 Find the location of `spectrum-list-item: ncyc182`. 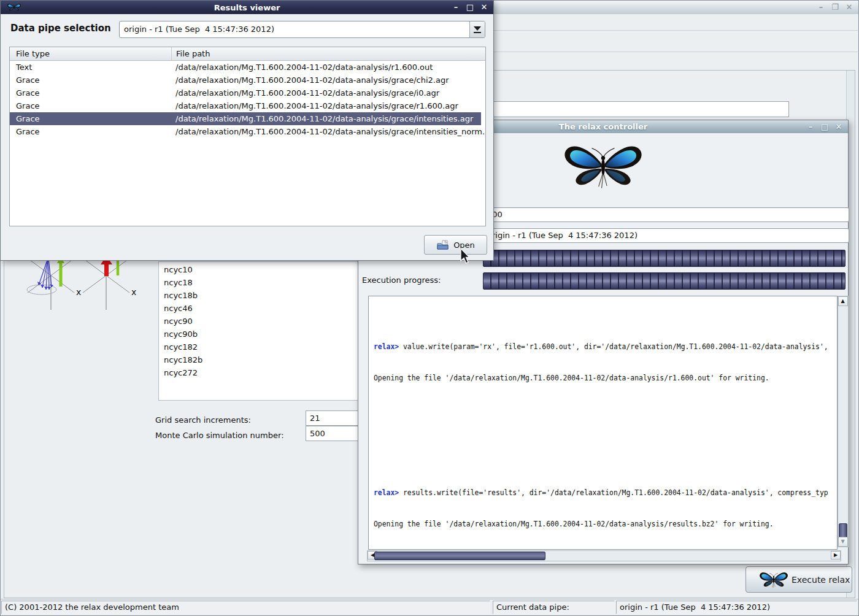

spectrum-list-item: ncyc182 is located at coordinates (261, 347).